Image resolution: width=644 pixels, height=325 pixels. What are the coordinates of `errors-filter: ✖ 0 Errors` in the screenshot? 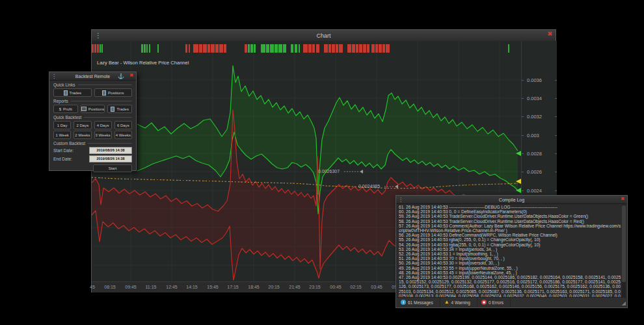 It's located at (494, 302).